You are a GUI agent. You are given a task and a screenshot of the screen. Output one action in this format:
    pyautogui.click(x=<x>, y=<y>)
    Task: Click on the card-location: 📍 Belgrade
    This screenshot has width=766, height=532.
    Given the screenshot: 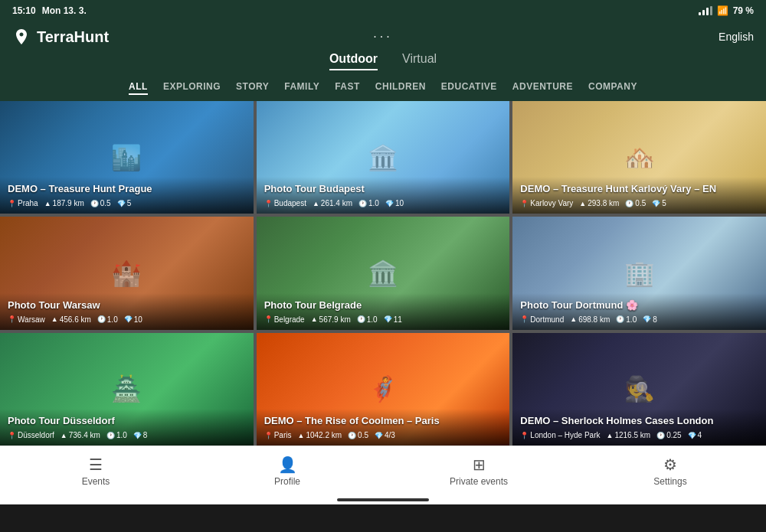 What is the action you would take?
    pyautogui.click(x=285, y=320)
    